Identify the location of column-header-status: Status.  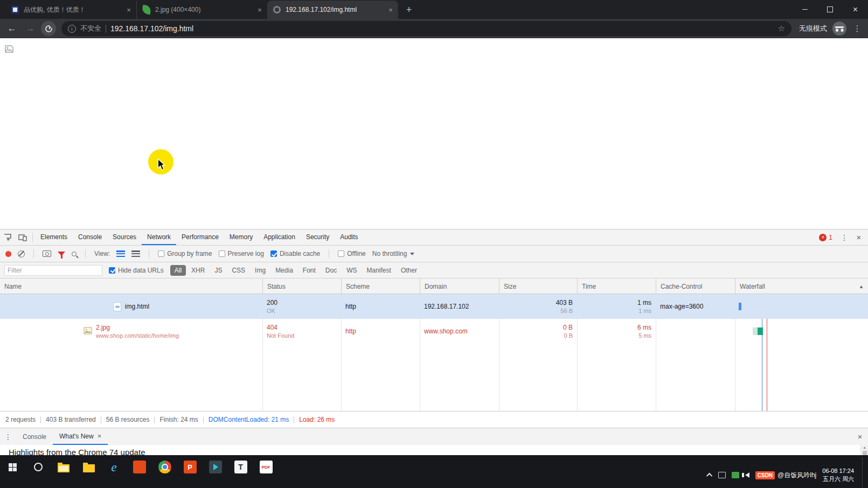
(302, 287).